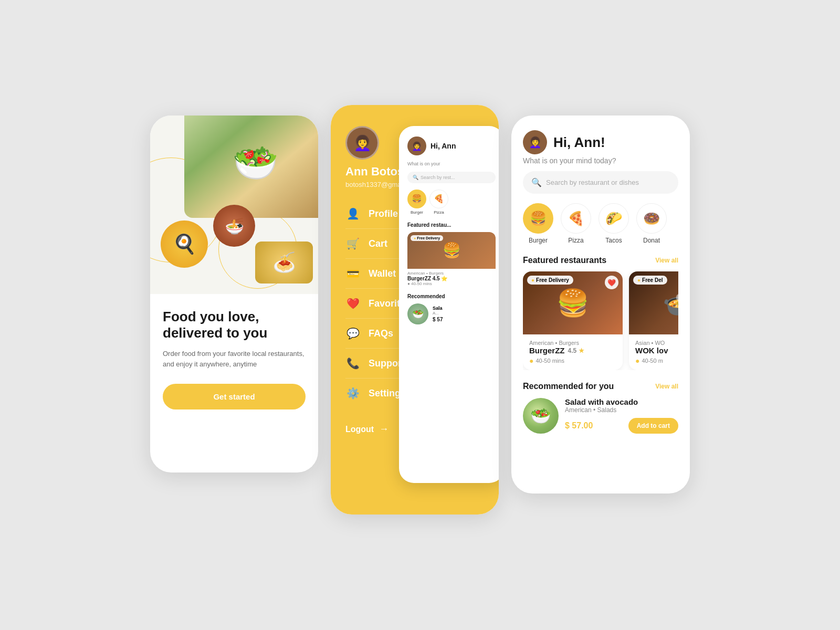  What do you see at coordinates (452, 250) in the screenshot?
I see `fp-rest-image: 🍔 ● Free Delivery` at bounding box center [452, 250].